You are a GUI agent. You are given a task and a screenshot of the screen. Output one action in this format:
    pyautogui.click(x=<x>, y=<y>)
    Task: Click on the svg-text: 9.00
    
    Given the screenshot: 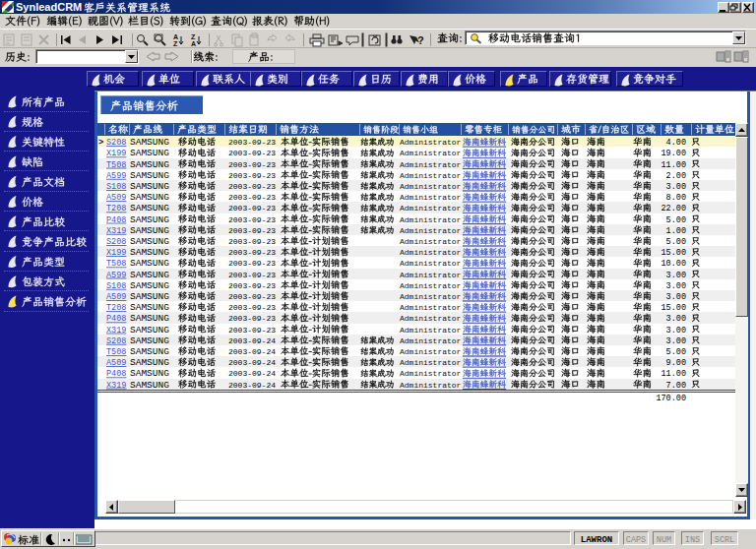 What is the action you would take?
    pyautogui.click(x=676, y=363)
    